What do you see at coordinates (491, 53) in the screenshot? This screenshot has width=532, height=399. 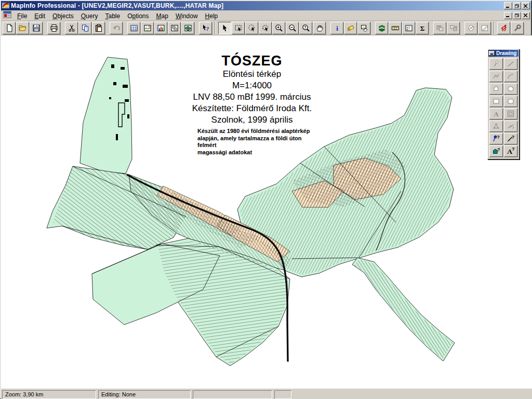 I see `palette-minimize-button` at bounding box center [491, 53].